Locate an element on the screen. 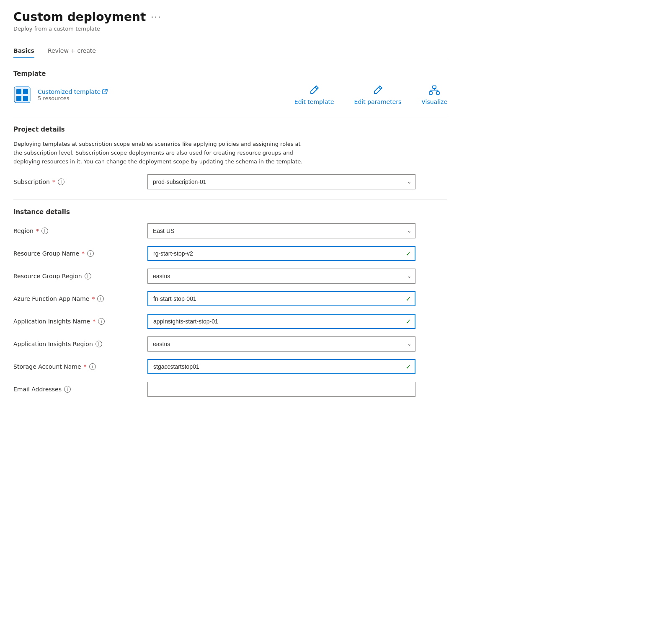 Image resolution: width=645 pixels, height=644 pixels. resource-group-name-input is located at coordinates (281, 253).